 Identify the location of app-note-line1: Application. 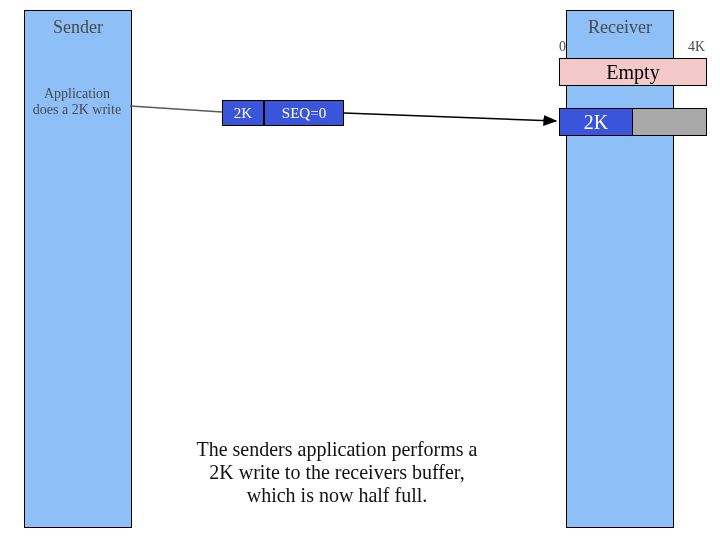
(77, 94).